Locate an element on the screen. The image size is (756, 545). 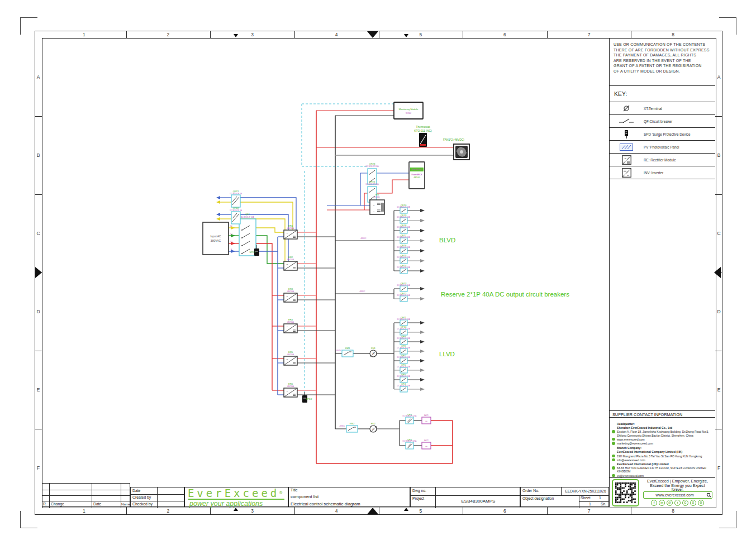
center-mark-bottom is located at coordinates (373, 511).